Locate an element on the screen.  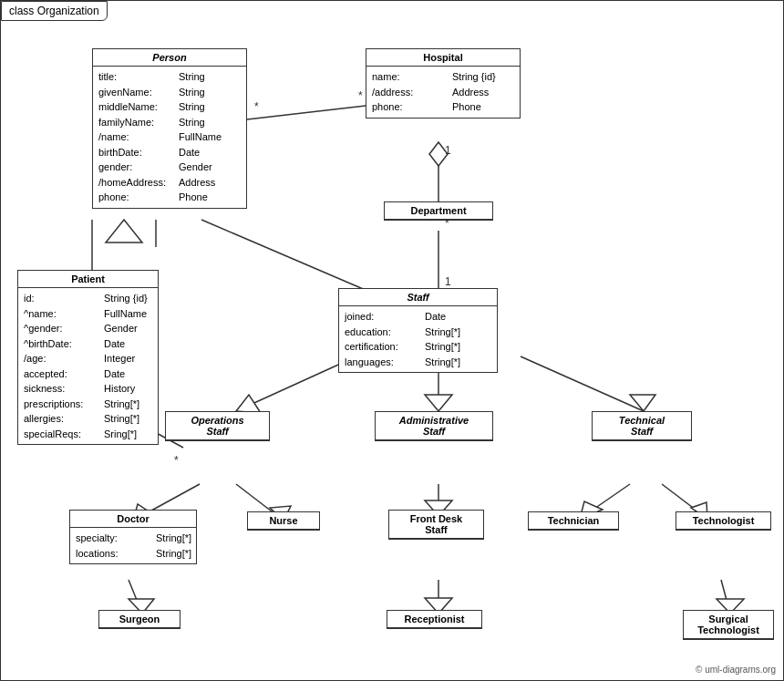
surgical-technologist-class-name: SurgicalTechnologist is located at coordinates (728, 625).